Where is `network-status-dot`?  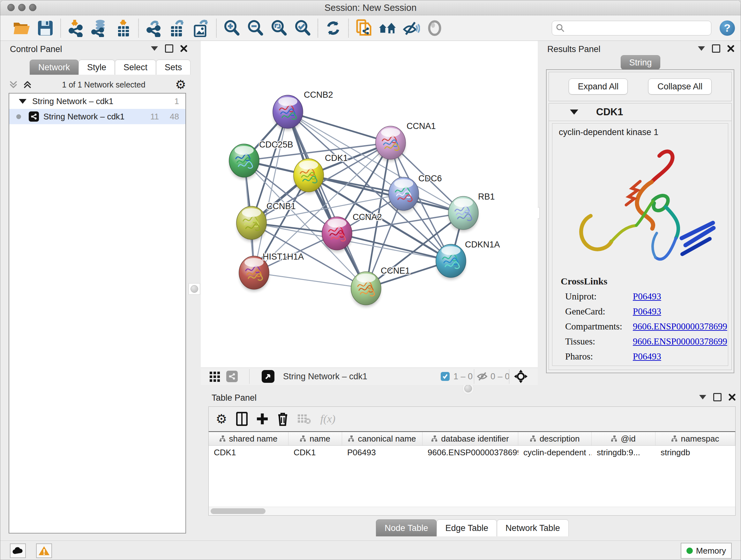 network-status-dot is located at coordinates (19, 117).